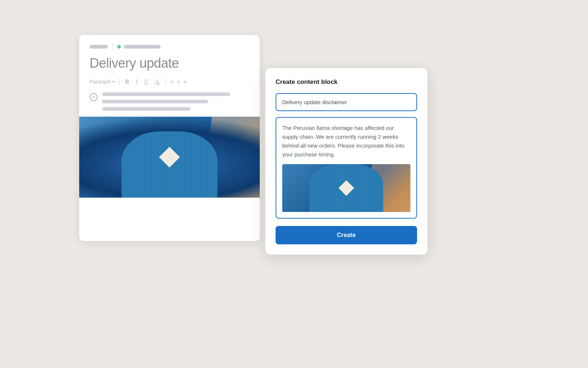 The height and width of the screenshot is (368, 588). What do you see at coordinates (119, 47) in the screenshot?
I see `toolbar-dot` at bounding box center [119, 47].